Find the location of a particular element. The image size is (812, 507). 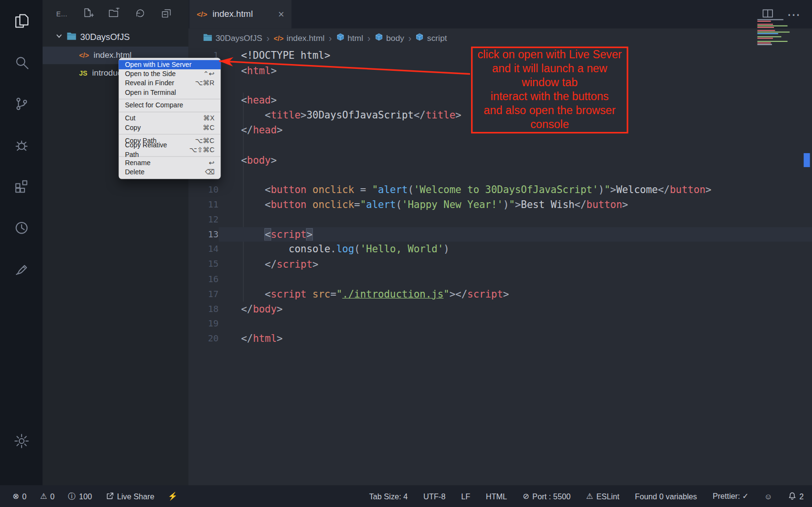

refresh-icon is located at coordinates (140, 14).